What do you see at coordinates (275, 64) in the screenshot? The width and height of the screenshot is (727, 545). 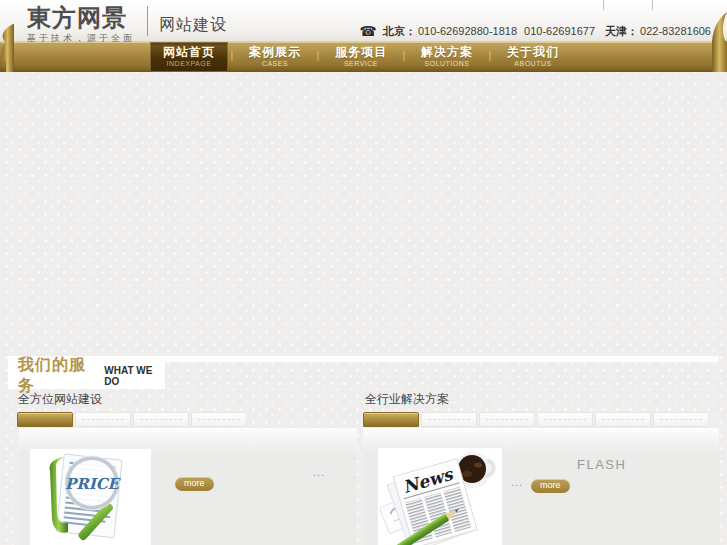 I see `nav-item-sublabel: CASES` at bounding box center [275, 64].